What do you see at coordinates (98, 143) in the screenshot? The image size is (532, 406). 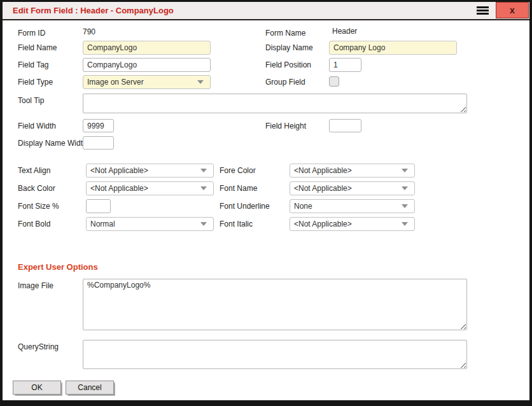 I see `display-name-width-input` at bounding box center [98, 143].